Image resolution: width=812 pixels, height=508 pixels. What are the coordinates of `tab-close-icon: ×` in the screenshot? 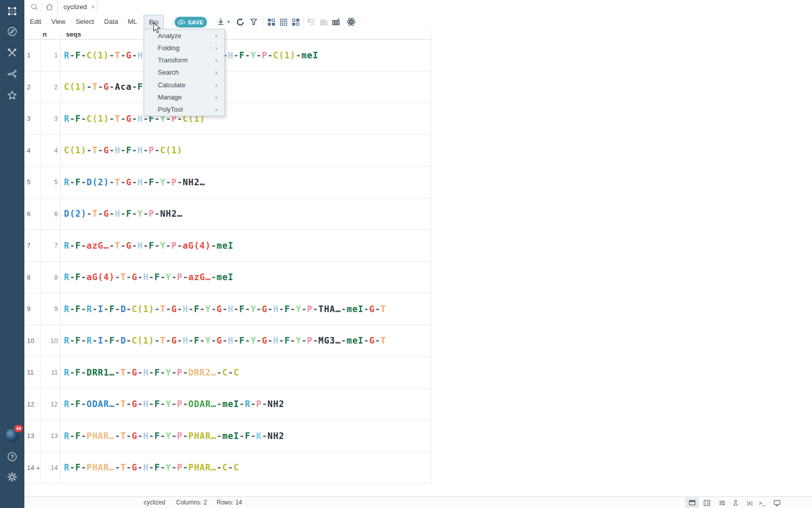 It's located at (93, 7).